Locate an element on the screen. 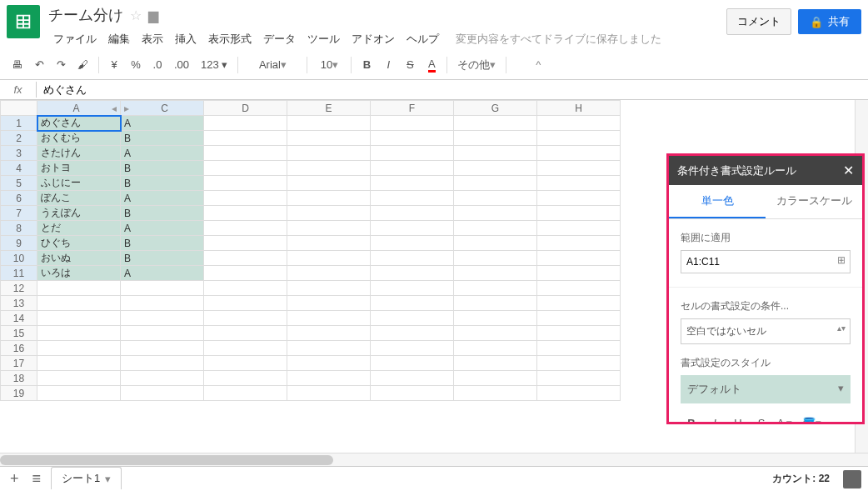 The height and width of the screenshot is (491, 868). cell: めぐさん is located at coordinates (79, 123).